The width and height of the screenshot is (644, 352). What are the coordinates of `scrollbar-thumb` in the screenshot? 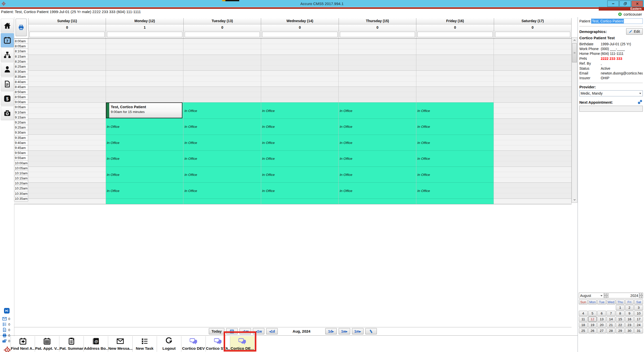 It's located at (575, 53).